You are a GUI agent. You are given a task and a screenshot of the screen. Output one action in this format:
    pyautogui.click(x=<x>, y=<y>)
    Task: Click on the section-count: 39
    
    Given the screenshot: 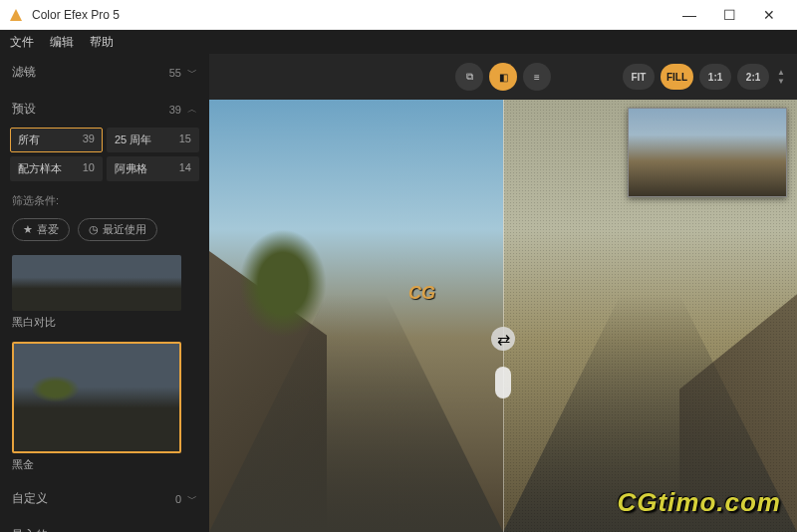 What is the action you would take?
    pyautogui.click(x=175, y=110)
    